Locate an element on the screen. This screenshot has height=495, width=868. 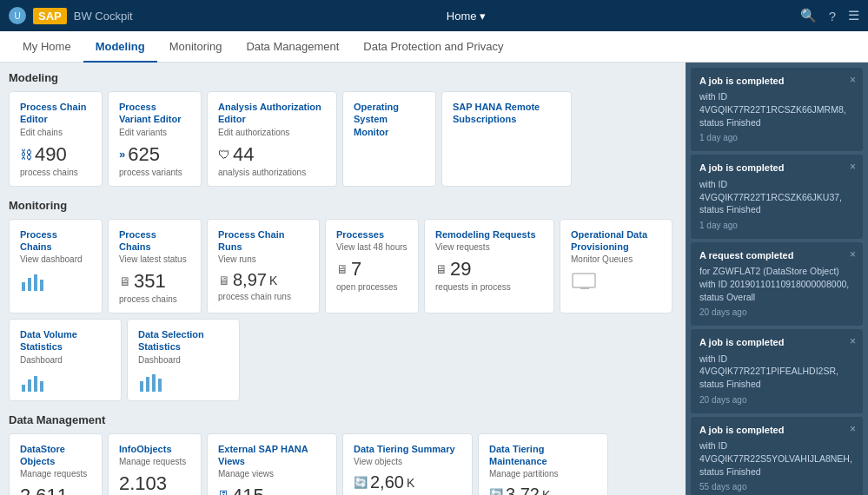
nav-item-monitoring: Monitoring is located at coordinates (196, 47).